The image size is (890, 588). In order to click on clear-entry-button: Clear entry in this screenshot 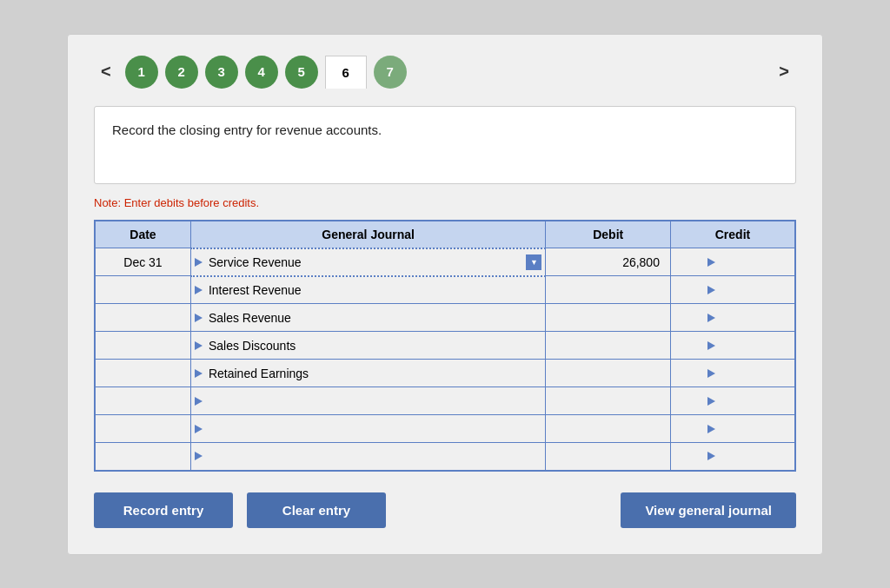, I will do `click(316, 511)`.